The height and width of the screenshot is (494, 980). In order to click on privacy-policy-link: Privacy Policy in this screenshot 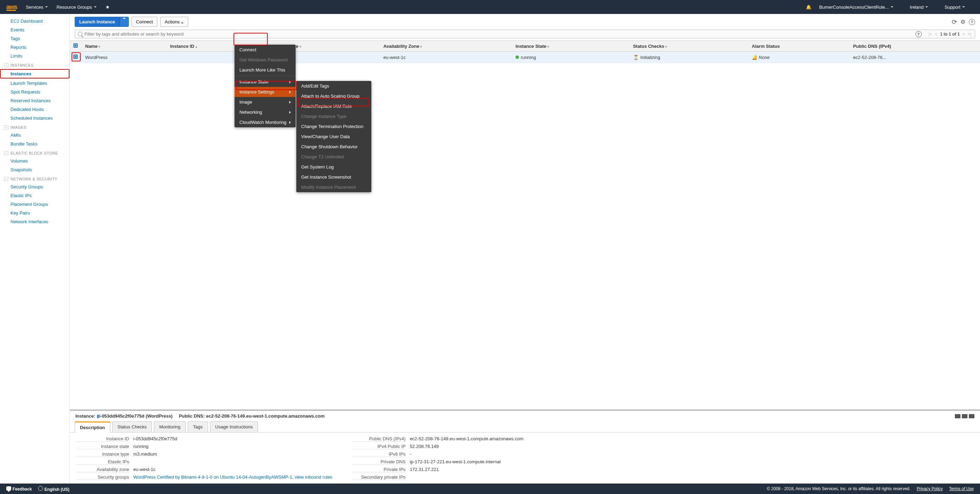, I will do `click(930, 489)`.